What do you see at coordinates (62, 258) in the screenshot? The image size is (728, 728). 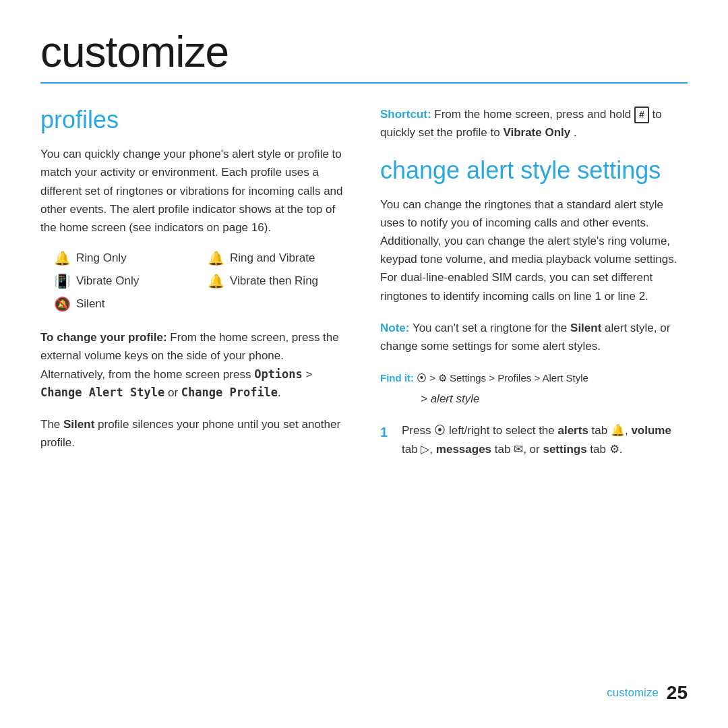 I see `ring-only-icon: 🔔` at bounding box center [62, 258].